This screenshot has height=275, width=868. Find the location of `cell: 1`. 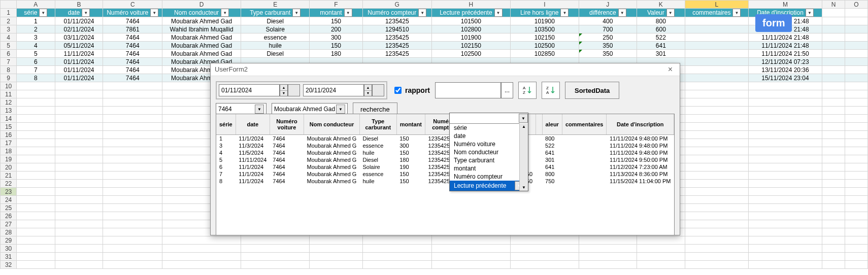

cell: 1 is located at coordinates (36, 21).